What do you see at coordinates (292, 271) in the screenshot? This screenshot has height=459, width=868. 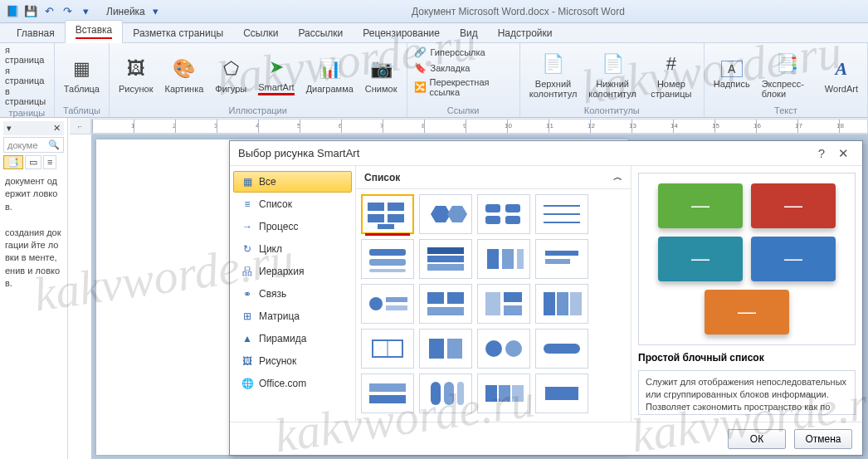 I see `cat-hierarchy: 品Иерархия` at bounding box center [292, 271].